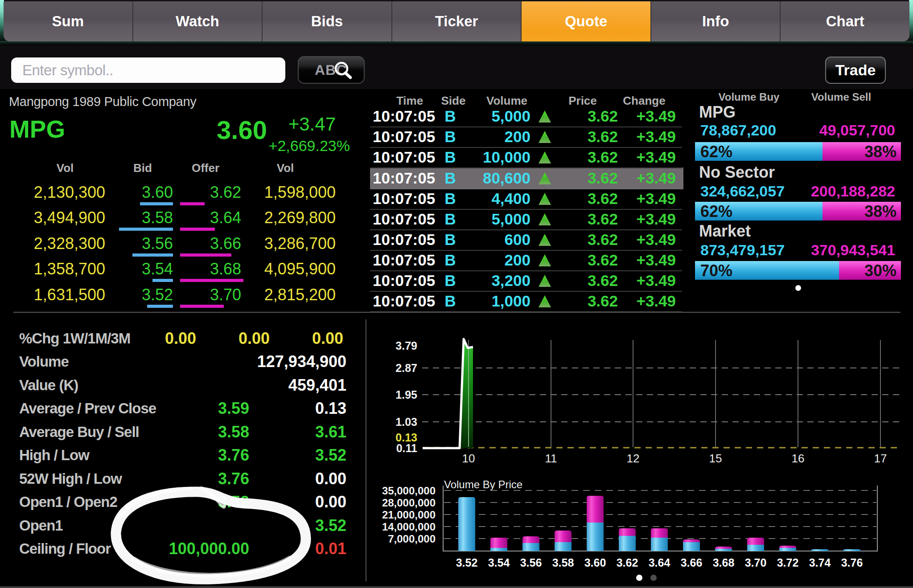 The width and height of the screenshot is (913, 588). Describe the element at coordinates (407, 395) in the screenshot. I see `svg-text: 1.95` at that location.